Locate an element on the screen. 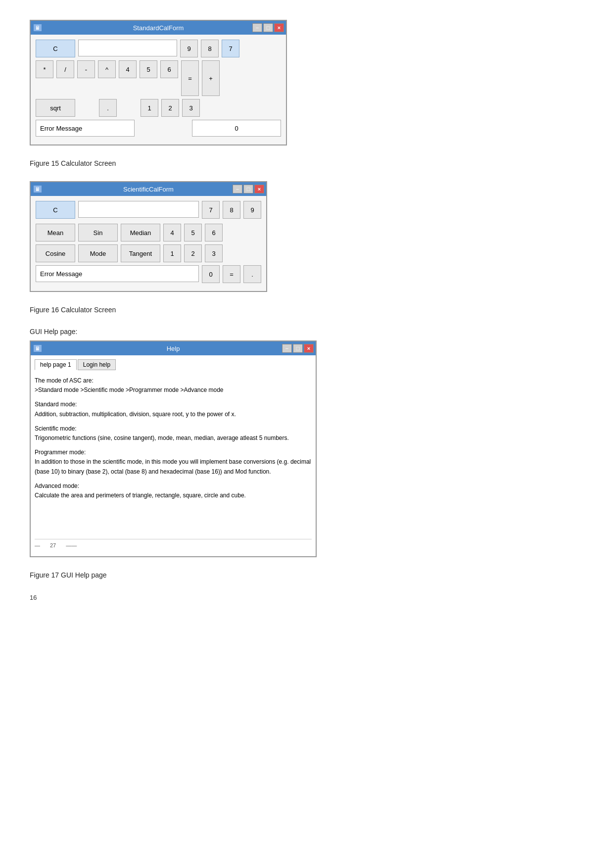 This screenshot has height=868, width=614. btn-8: 8 is located at coordinates (210, 48).